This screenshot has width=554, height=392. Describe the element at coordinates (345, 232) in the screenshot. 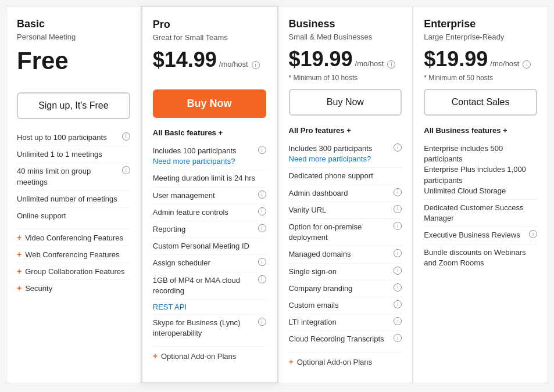

I see `feature-on-premise: Option for on-premise deployment i` at that location.